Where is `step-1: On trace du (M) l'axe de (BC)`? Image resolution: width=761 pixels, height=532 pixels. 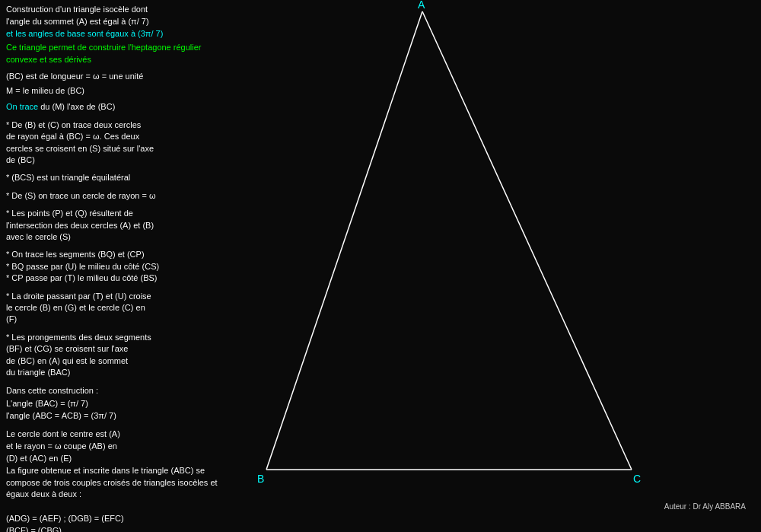
step-1: On trace du (M) l'axe de (BC) is located at coordinates (116, 107).